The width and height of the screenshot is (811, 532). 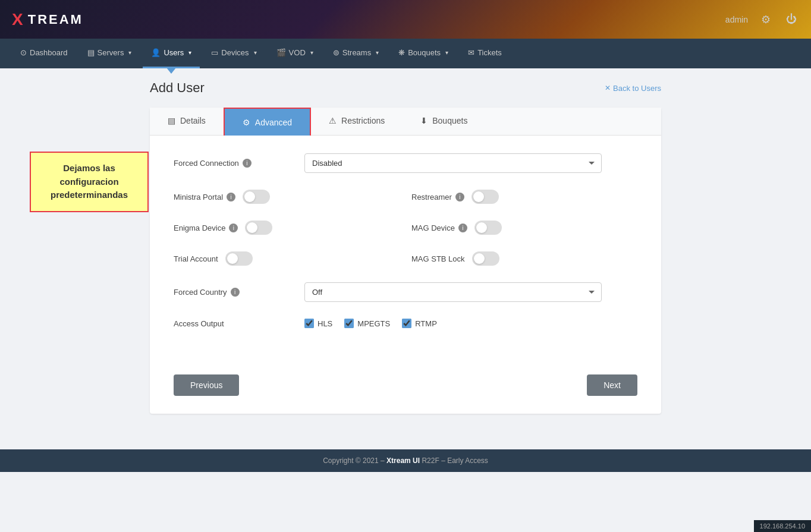 What do you see at coordinates (56, 20) in the screenshot?
I see `logo-text: TREAM` at bounding box center [56, 20].